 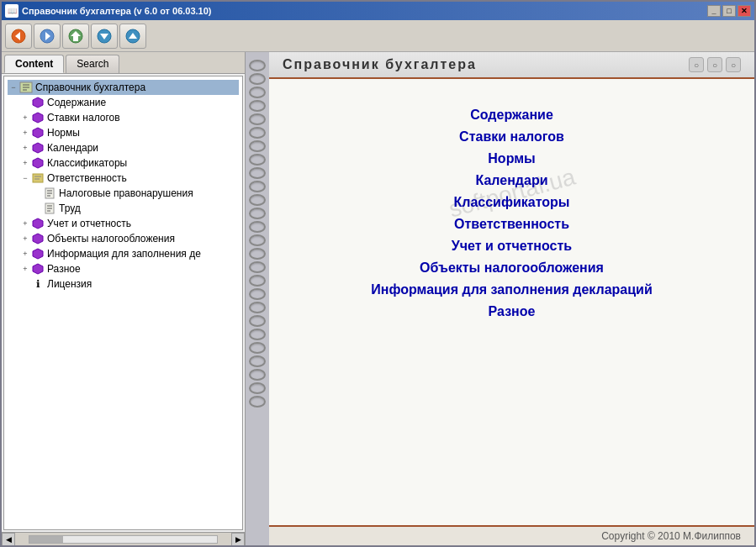 I want to click on home-button, so click(x=76, y=36).